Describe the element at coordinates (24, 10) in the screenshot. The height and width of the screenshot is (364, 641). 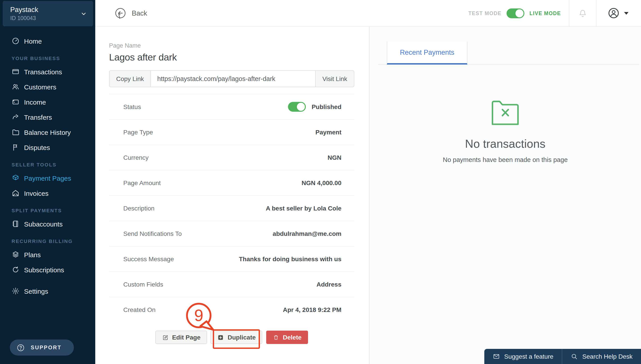
I see `org-name: Paystack` at that location.